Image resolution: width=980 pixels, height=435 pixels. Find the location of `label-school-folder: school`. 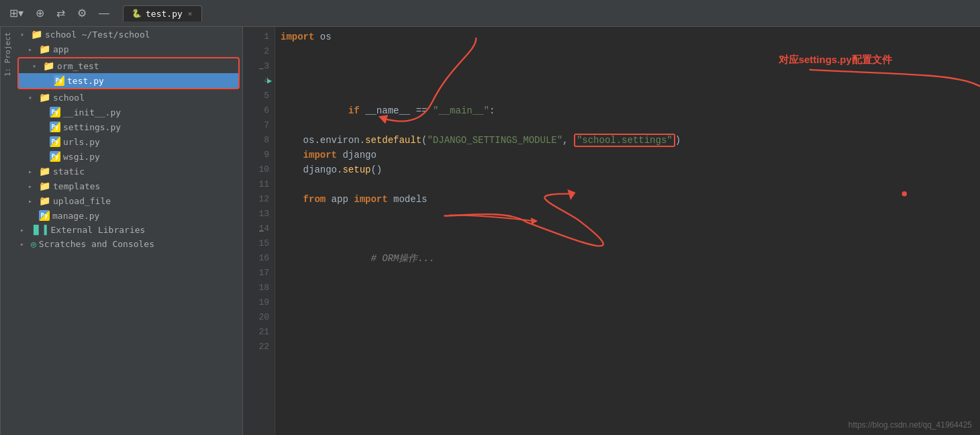

label-school-folder: school is located at coordinates (68, 98).